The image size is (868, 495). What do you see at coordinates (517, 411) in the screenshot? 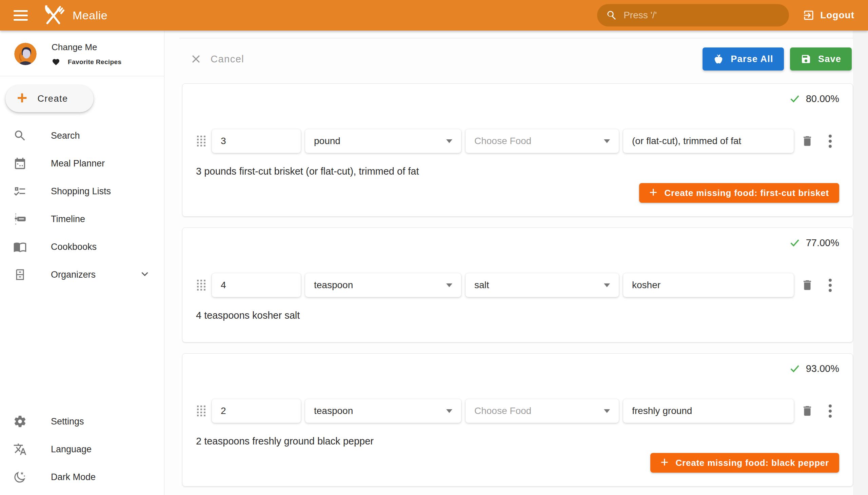
I see `ingredient-fields: teaspoon Choose Food` at bounding box center [517, 411].